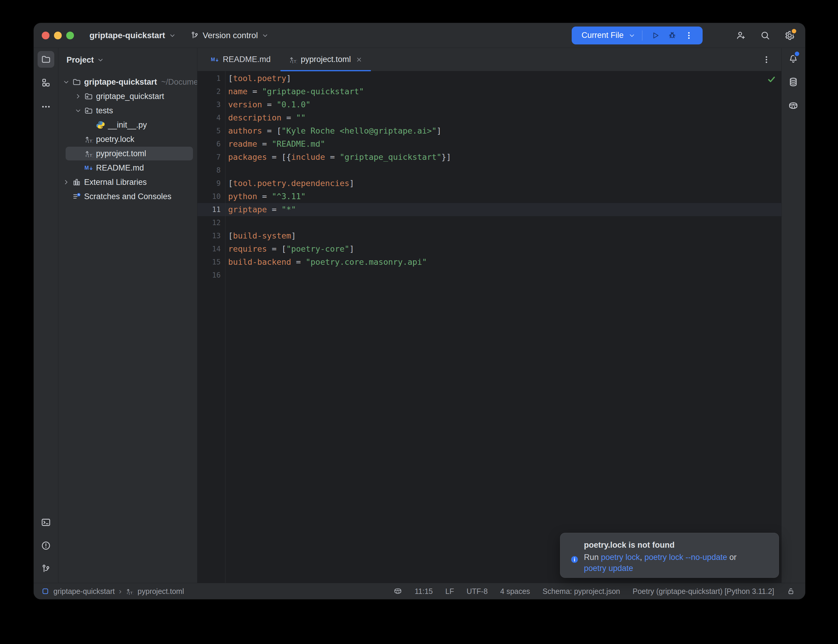 This screenshot has width=838, height=644. What do you see at coordinates (127, 35) in the screenshot?
I see `project-name: griptape-quickstart` at bounding box center [127, 35].